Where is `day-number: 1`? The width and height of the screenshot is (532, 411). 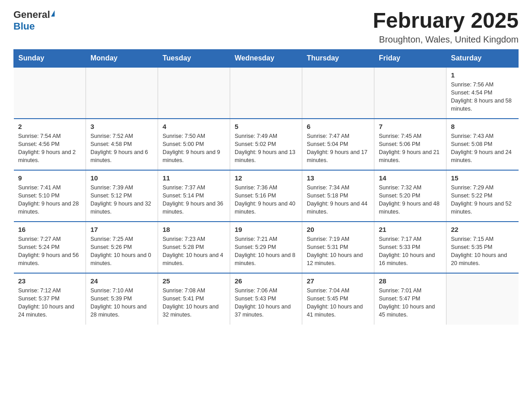
day-number: 1 is located at coordinates (483, 75).